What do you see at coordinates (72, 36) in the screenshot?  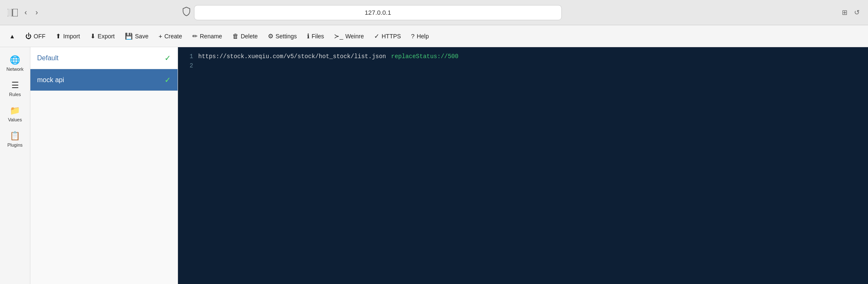 I see `import-label: Import` at bounding box center [72, 36].